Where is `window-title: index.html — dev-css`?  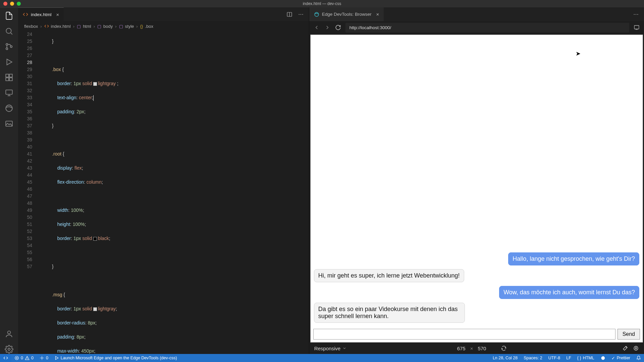
window-title: index.html — dev-css is located at coordinates (322, 4).